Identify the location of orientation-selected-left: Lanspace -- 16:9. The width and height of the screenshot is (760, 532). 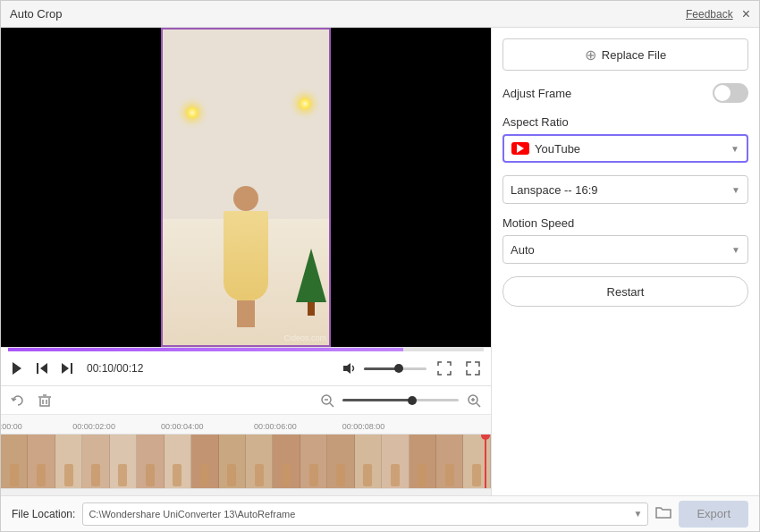
(554, 190).